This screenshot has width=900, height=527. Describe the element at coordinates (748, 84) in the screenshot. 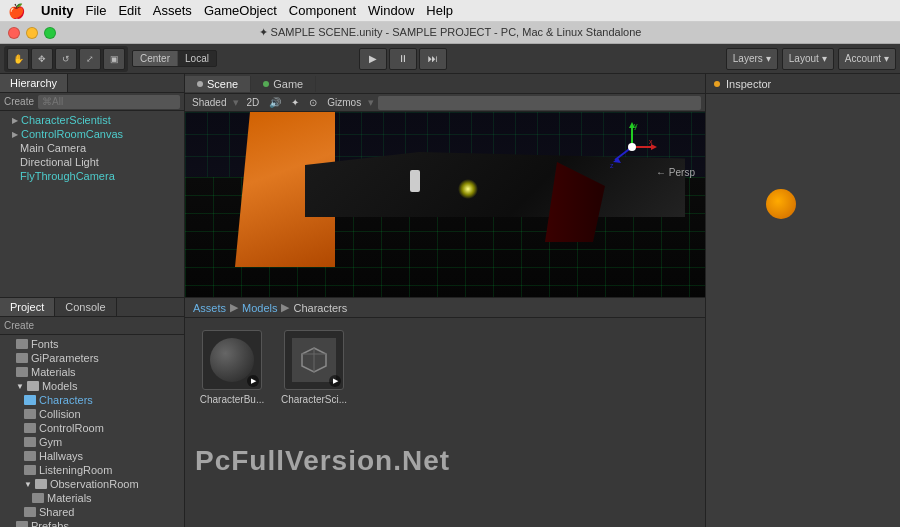

I see `inspector-title: Inspector` at that location.